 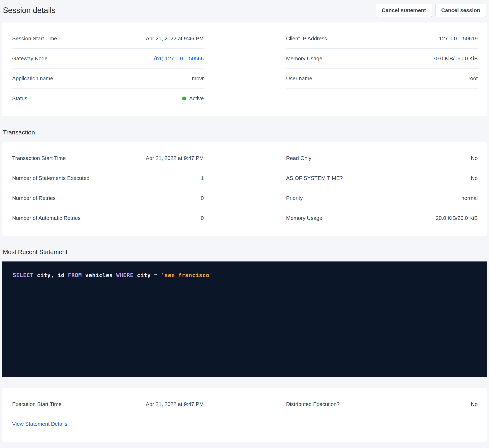 I want to click on header-actions: Cancel statement Cancel session, so click(x=431, y=10).